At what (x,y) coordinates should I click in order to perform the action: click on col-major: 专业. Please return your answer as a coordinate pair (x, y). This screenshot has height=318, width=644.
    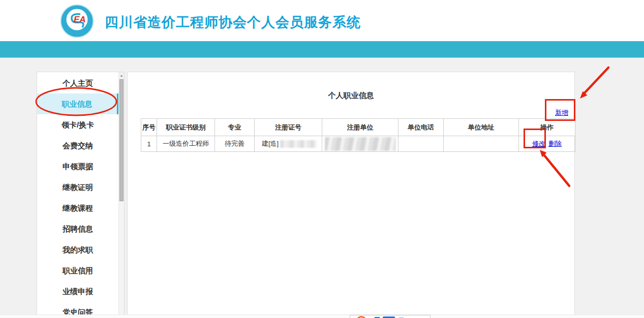
    Looking at the image, I should click on (235, 128).